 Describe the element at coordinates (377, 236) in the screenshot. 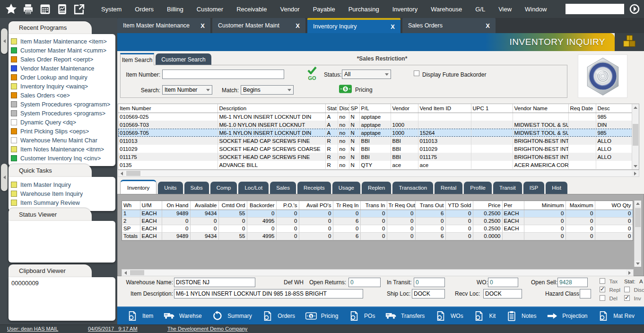

I see `warehouse-row: TotalsEACH9489943455499500600600.0000000` at that location.